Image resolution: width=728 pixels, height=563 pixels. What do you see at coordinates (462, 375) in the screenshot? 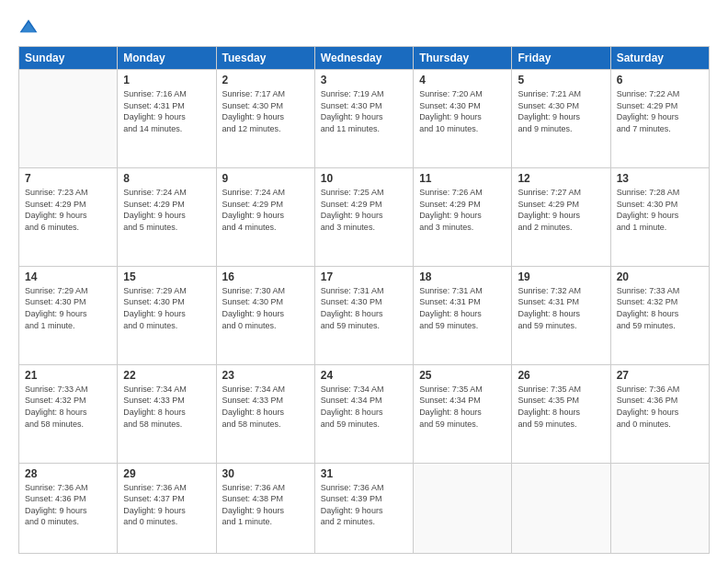
I see `day-number: 25` at bounding box center [462, 375].